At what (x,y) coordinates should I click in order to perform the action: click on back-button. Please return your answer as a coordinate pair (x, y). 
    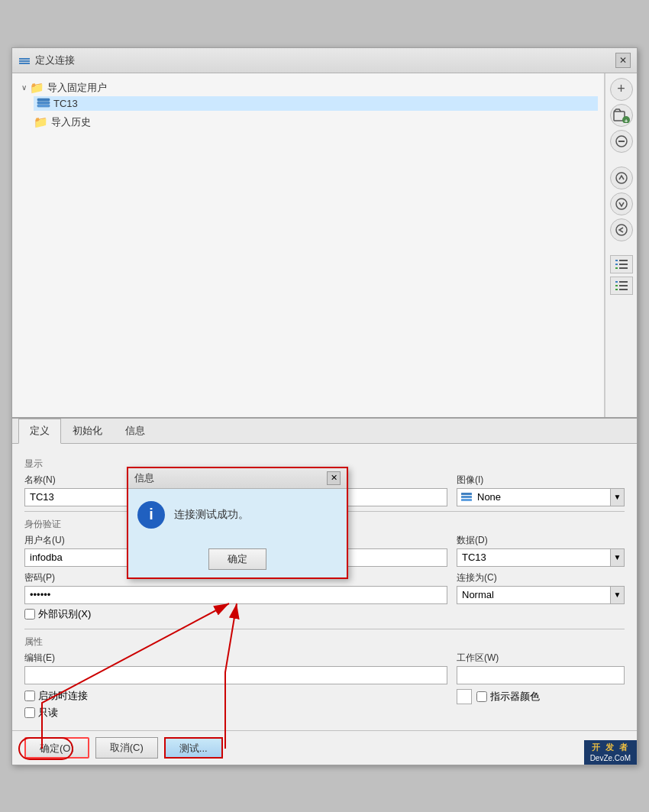
    Looking at the image, I should click on (622, 230).